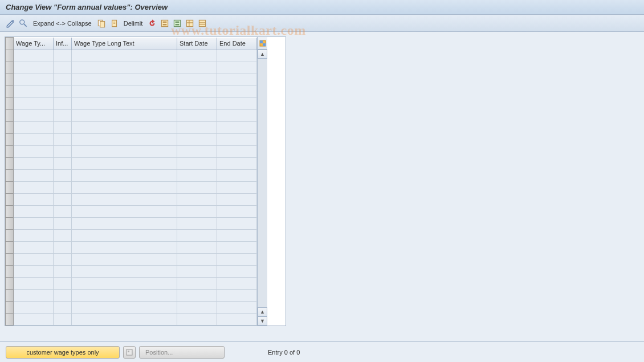 The height and width of the screenshot is (362, 644). I want to click on col-header-start-date: Start Date, so click(197, 44).